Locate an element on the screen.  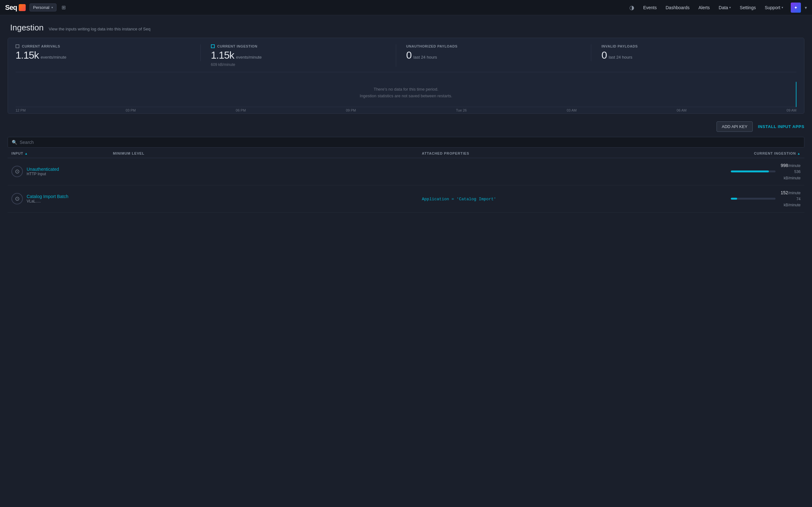
chart-label-0: 12 PM is located at coordinates (21, 110).